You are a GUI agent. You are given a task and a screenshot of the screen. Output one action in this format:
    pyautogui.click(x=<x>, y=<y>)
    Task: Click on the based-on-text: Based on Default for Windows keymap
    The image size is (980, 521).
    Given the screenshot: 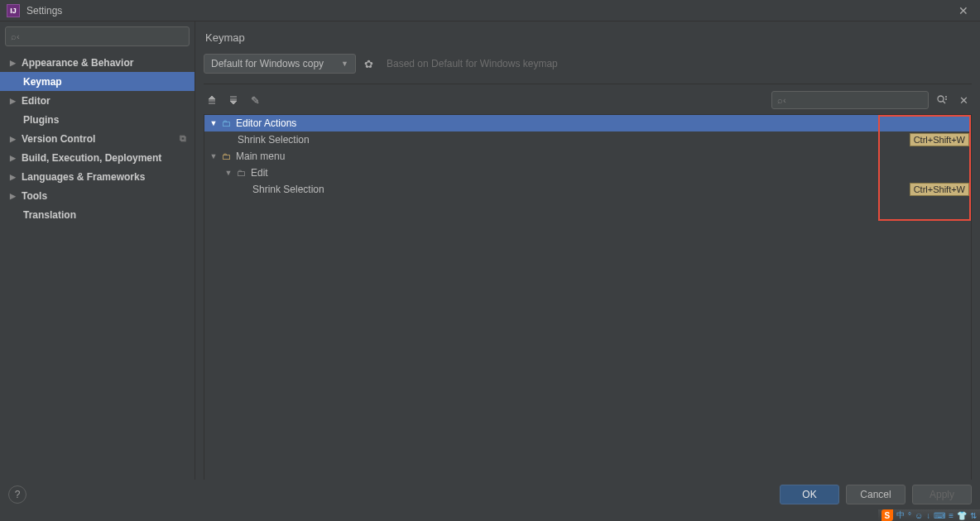 What is the action you would take?
    pyautogui.click(x=472, y=64)
    